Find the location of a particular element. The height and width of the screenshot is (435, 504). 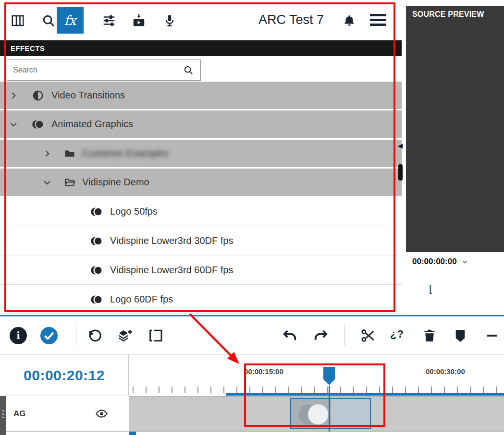

panel-collapse-icon: ◀ is located at coordinates (400, 146).